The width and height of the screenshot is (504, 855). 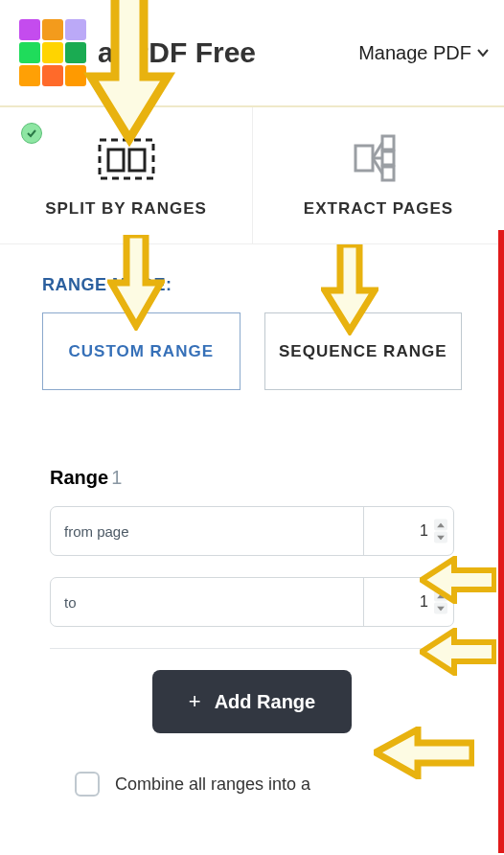 What do you see at coordinates (265, 702) in the screenshot?
I see `add-range-label: Add Range` at bounding box center [265, 702].